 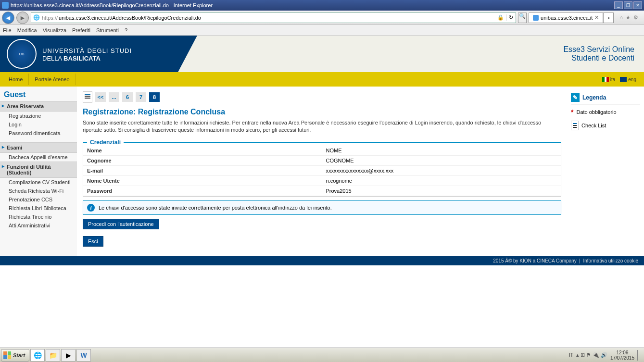 What do you see at coordinates (38, 191) in the screenshot?
I see `sidebar-link-wifi: Scheda Richiesta Wi-Fi` at bounding box center [38, 191].